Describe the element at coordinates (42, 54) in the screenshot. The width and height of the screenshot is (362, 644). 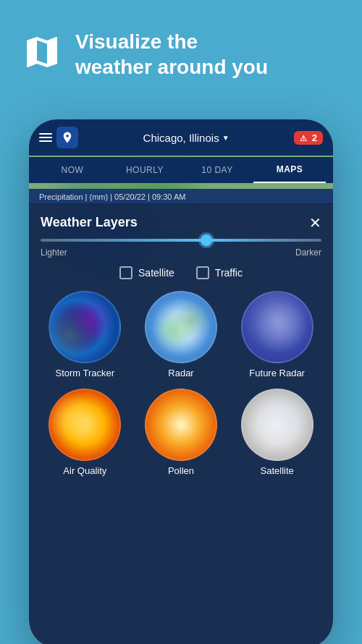
I see `map-icon` at that location.